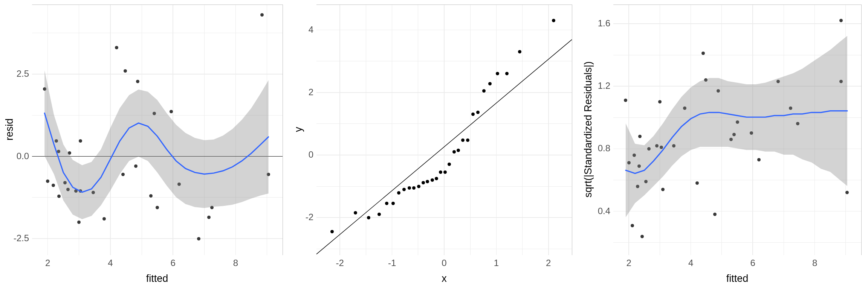 This screenshot has width=868, height=289. I want to click on y-tick-label: 0.8, so click(604, 148).